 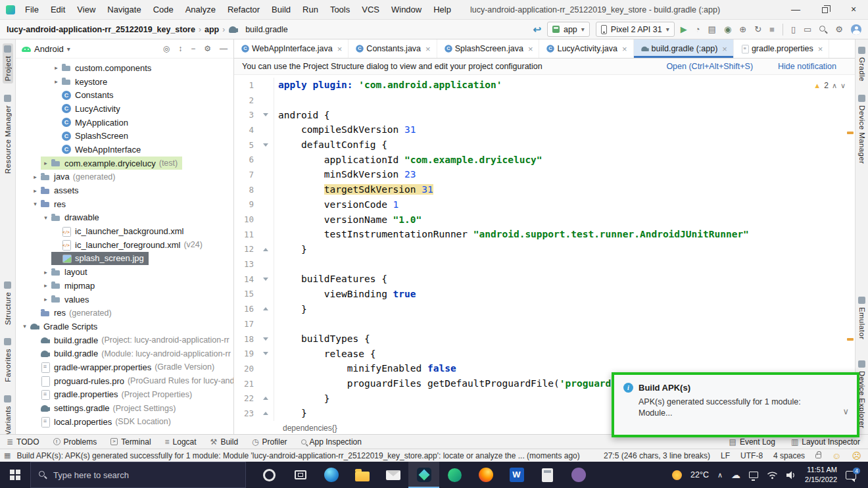 What do you see at coordinates (58, 9) in the screenshot?
I see `menu-item-edit: Edit` at bounding box center [58, 9].